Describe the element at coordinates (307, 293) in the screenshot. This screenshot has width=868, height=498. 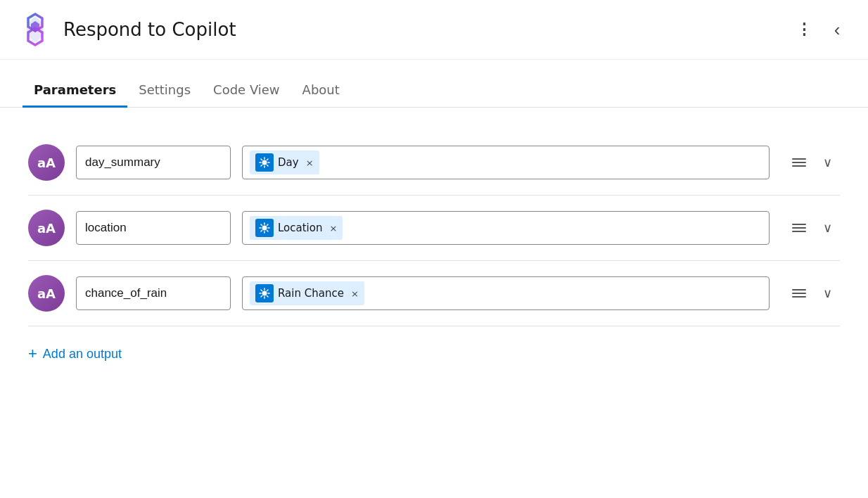
I see `value-chip-3: Rain Chance ×` at that location.